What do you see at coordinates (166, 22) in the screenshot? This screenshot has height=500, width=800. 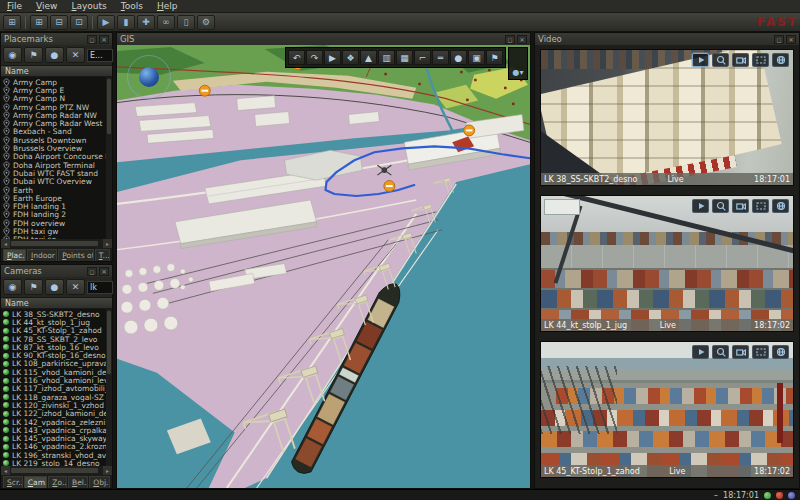 I see `binoculars-icon: ∞` at bounding box center [166, 22].